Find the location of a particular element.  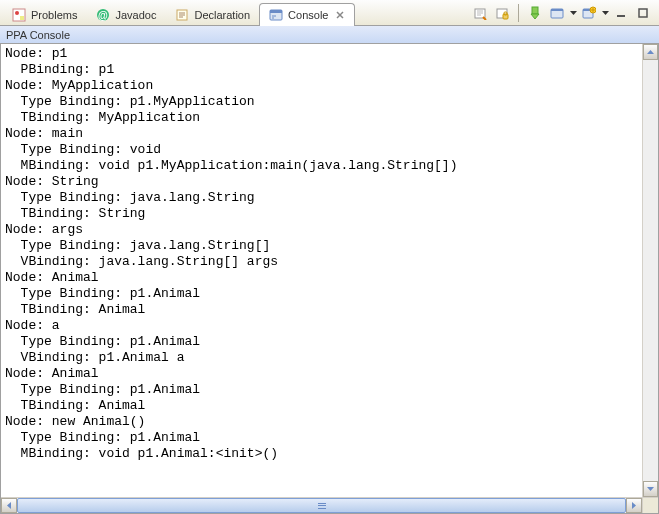

tab-label: Console is located at coordinates (308, 15).